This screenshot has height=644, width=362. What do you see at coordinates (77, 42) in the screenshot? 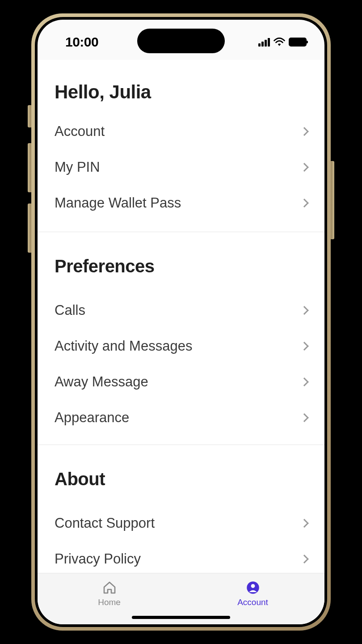
I see `status-time: 10:00` at bounding box center [77, 42].